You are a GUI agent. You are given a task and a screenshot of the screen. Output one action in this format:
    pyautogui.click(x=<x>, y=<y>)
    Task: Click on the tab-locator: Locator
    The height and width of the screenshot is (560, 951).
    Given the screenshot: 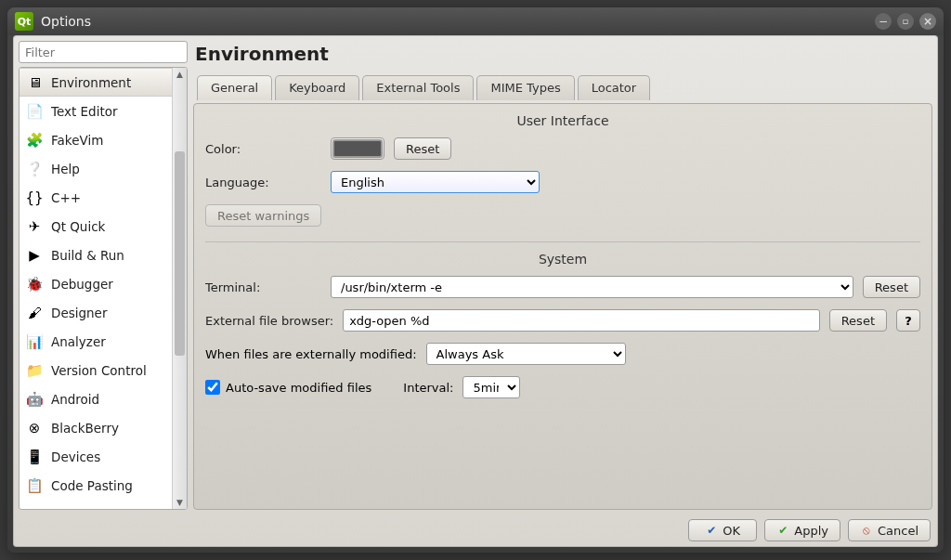 What is the action you would take?
    pyautogui.click(x=614, y=87)
    